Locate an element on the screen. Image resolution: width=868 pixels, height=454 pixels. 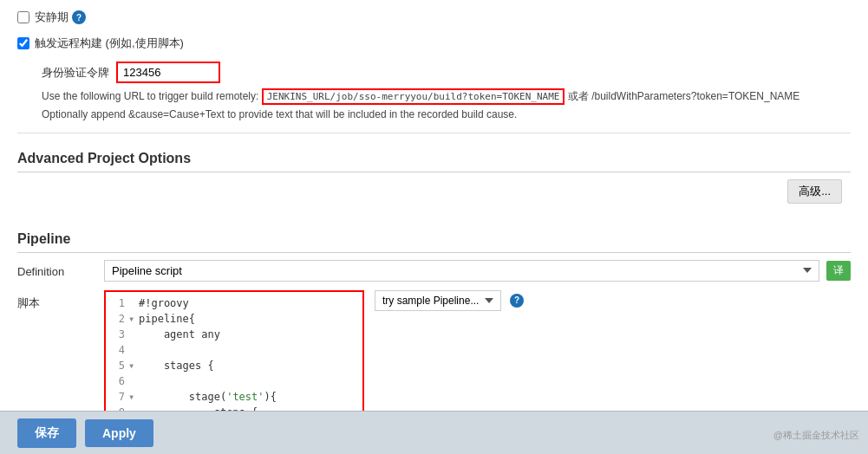
url-text-before: Use the following URL to trigger build r… is located at coordinates (150, 96).